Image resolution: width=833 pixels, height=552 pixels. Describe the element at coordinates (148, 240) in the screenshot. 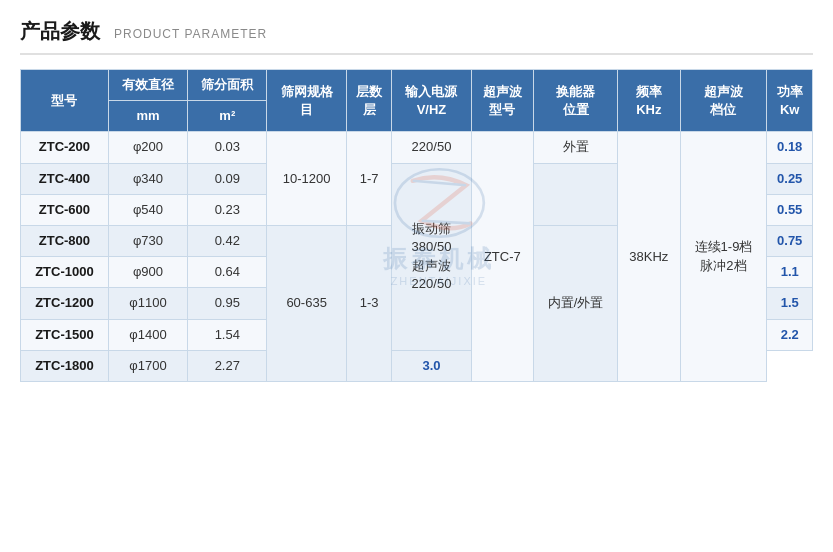

I see `cell-diameter: φ730` at that location.